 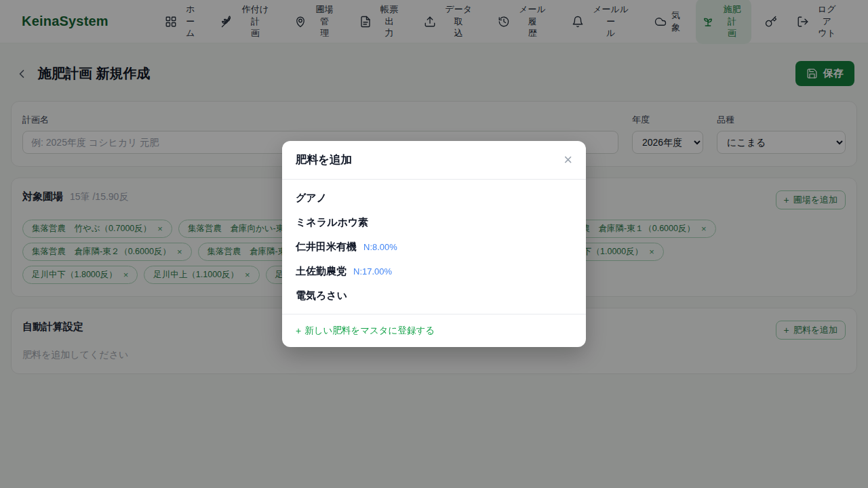 I want to click on fertilizer-name: 土佐勤農党, so click(x=321, y=271).